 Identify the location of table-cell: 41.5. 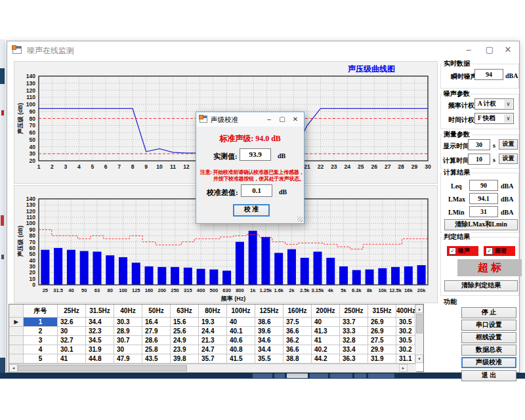
(242, 359).